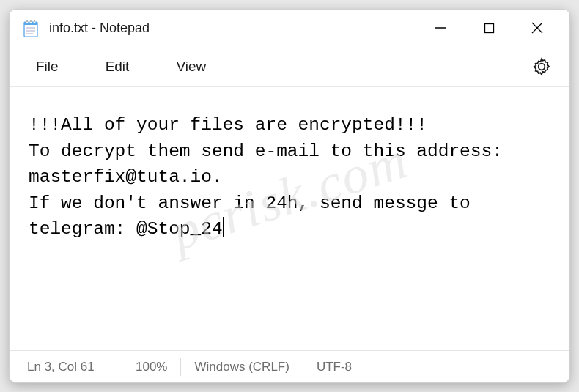  What do you see at coordinates (240, 28) in the screenshot?
I see `window-title: info.txt - Notepad` at bounding box center [240, 28].